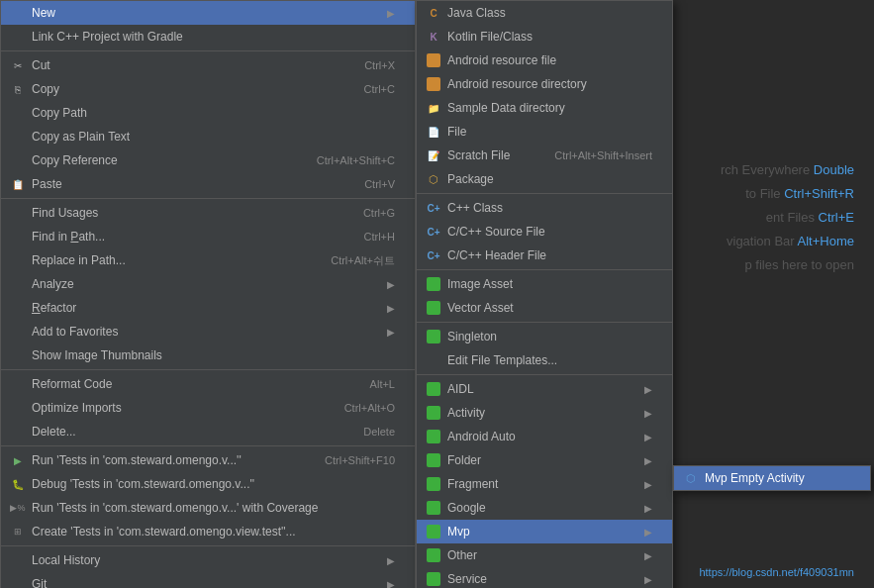 The width and height of the screenshot is (874, 588). What do you see at coordinates (544, 232) in the screenshot?
I see `new-cpp-source: C+ C/C++ Source File` at bounding box center [544, 232].